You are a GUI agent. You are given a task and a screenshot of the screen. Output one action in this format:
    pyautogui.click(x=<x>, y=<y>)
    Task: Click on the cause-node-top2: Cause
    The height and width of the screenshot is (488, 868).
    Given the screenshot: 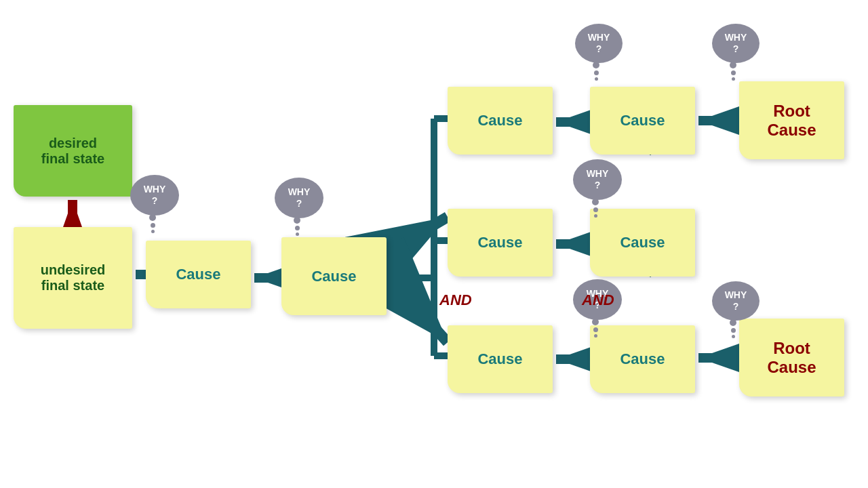 What is the action you would take?
    pyautogui.click(x=643, y=121)
    